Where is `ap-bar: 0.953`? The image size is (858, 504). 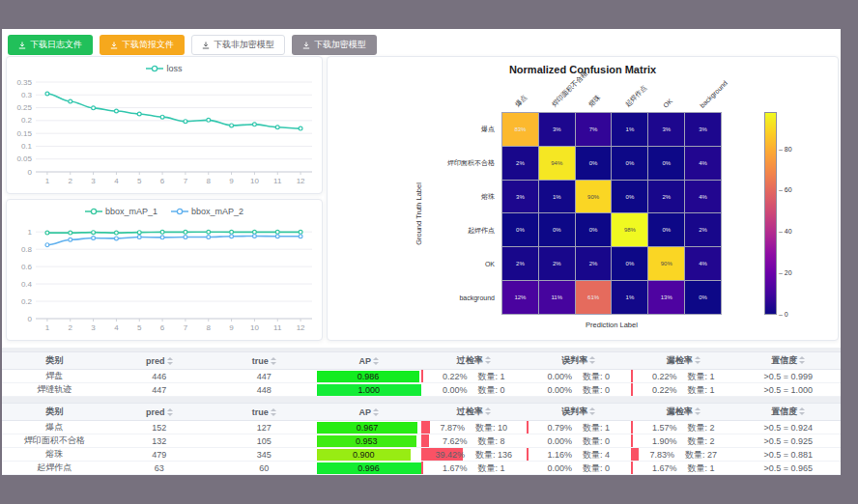
ap-bar: 0.953 is located at coordinates (367, 441).